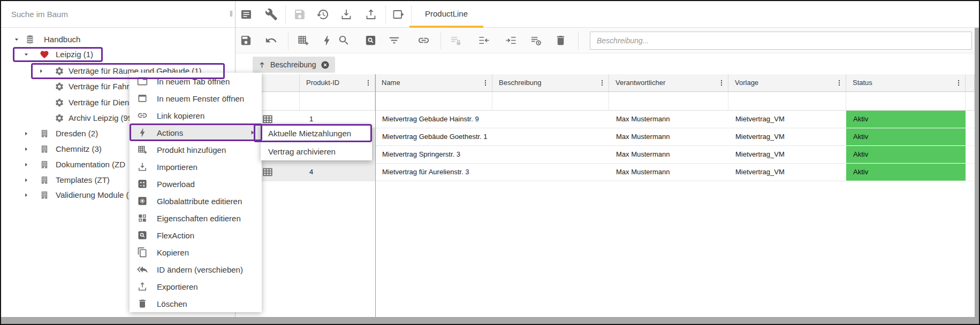  What do you see at coordinates (196, 98) in the screenshot?
I see `menu-item-in-neuem-fenster-ffnen: In neuem Fenster öffnen` at bounding box center [196, 98].